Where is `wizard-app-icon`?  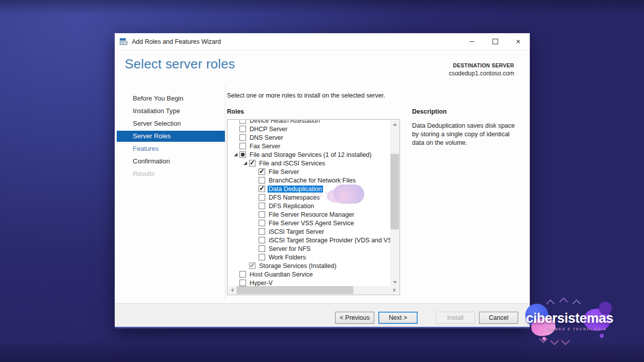
wizard-app-icon is located at coordinates (124, 41).